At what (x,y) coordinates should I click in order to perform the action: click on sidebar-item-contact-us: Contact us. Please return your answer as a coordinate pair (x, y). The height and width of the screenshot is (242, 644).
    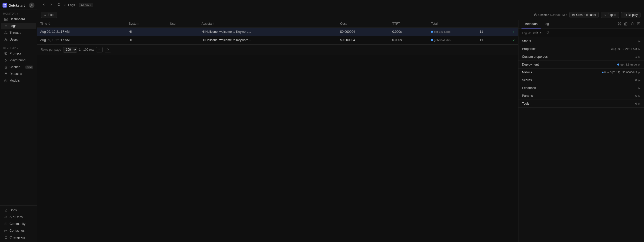
    Looking at the image, I should click on (19, 231).